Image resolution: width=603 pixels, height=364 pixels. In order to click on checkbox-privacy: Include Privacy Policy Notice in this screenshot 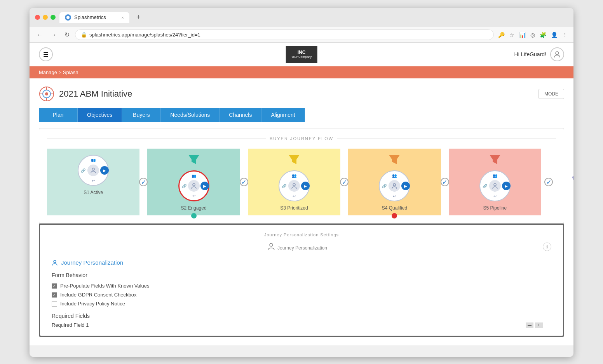, I will do `click(297, 303)`.